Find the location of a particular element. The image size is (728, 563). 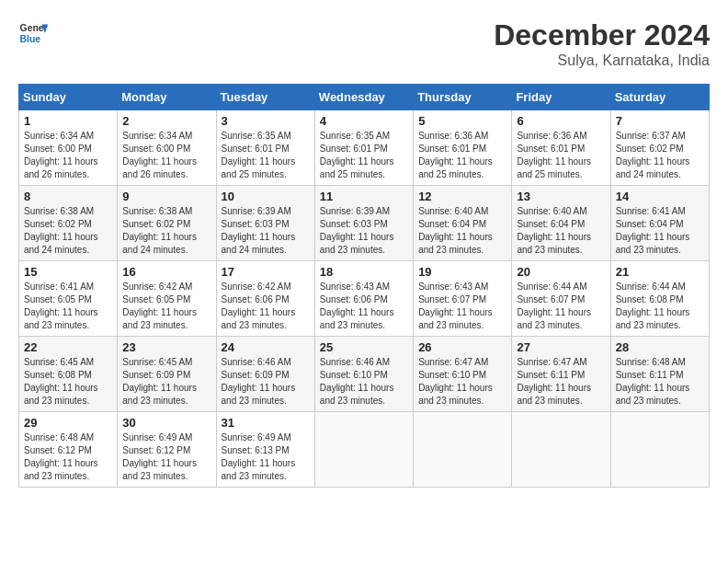

page-header: General Blue December 2024 Sulya, Karnat… is located at coordinates (364, 44).